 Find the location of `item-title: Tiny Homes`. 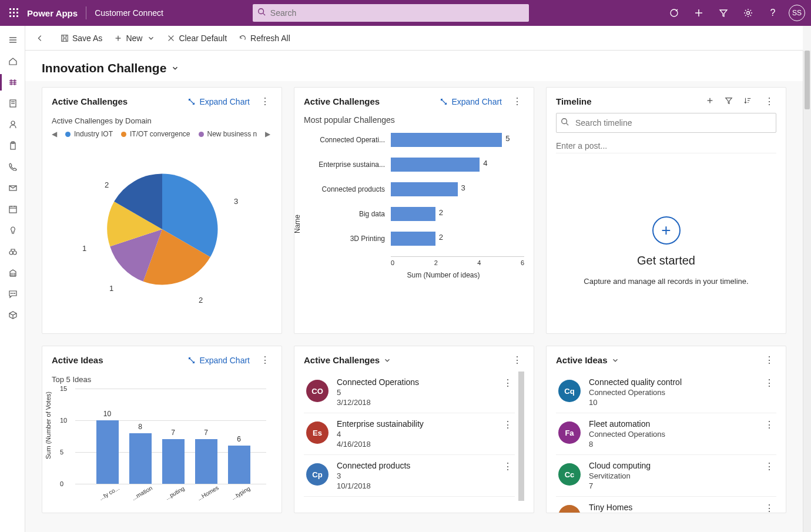

item-title: Tiny Homes is located at coordinates (672, 507).